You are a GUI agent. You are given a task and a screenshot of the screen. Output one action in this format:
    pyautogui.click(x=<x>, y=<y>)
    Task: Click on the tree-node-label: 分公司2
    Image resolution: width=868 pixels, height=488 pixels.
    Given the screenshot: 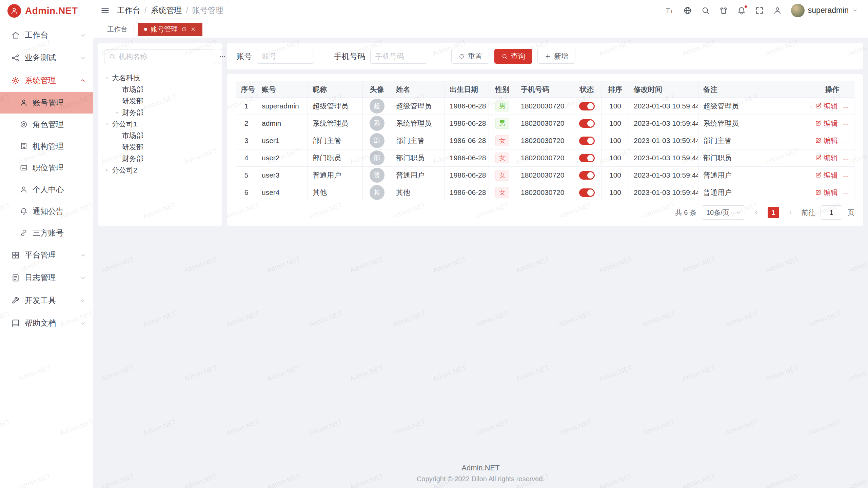 What is the action you would take?
    pyautogui.click(x=125, y=170)
    